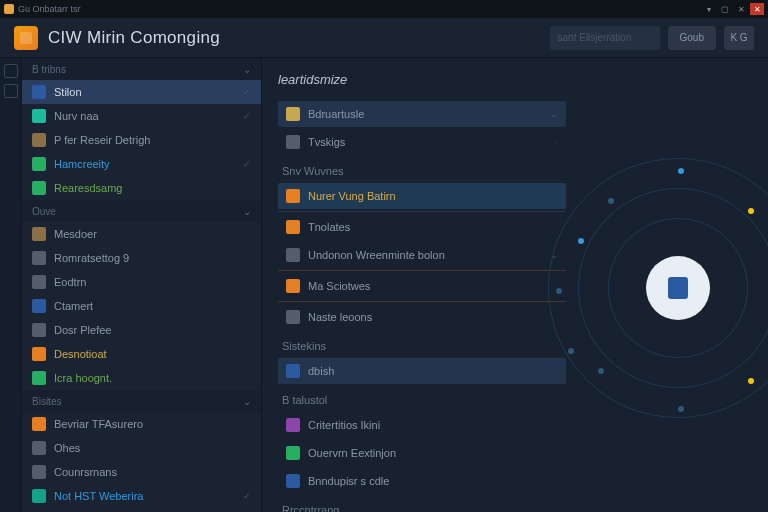 This screenshot has height=512, width=768. Describe the element at coordinates (376, 255) in the screenshot. I see `main-item-label: Undonon Wreenminte bolon` at that location.